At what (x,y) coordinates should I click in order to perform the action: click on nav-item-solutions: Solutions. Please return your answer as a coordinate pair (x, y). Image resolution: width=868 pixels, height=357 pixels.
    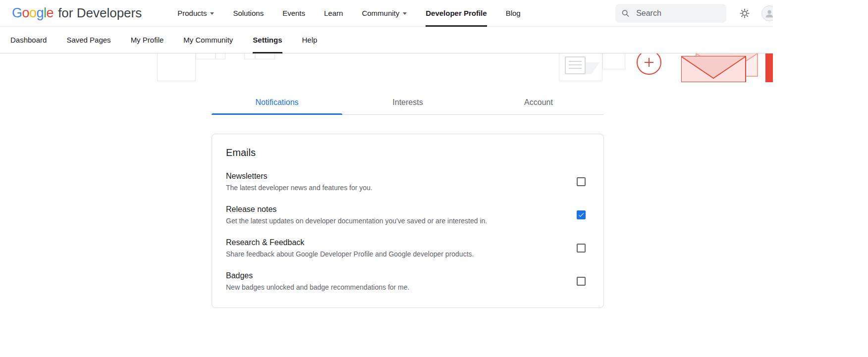
    Looking at the image, I should click on (248, 13).